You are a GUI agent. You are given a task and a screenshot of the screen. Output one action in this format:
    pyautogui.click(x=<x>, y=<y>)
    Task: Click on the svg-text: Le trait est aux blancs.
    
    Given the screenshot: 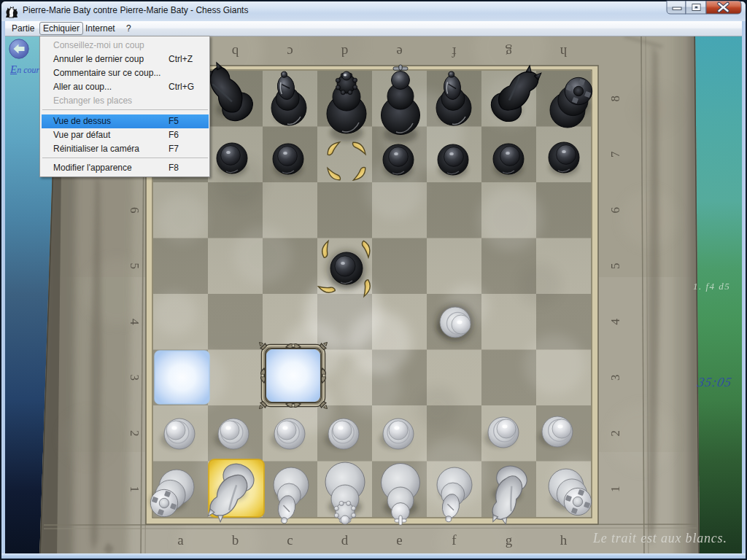 What is the action you would take?
    pyautogui.click(x=659, y=538)
    